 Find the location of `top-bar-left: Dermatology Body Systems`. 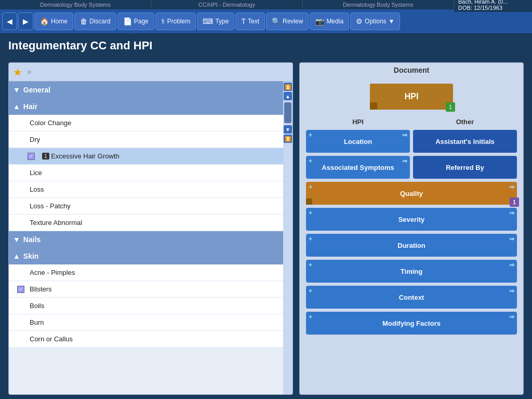

top-bar-left: Dermatology Body Systems is located at coordinates (76, 5).